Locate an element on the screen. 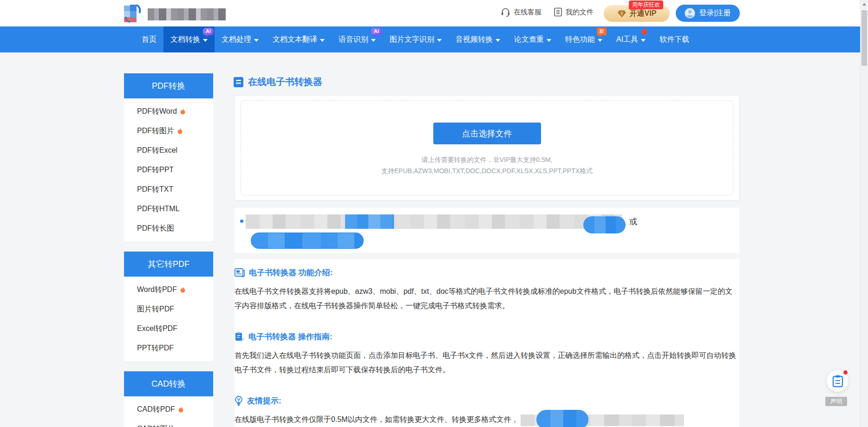 This screenshot has height=427, width=868. sidebar-item-word-to-pdf: Word转PDF is located at coordinates (169, 290).